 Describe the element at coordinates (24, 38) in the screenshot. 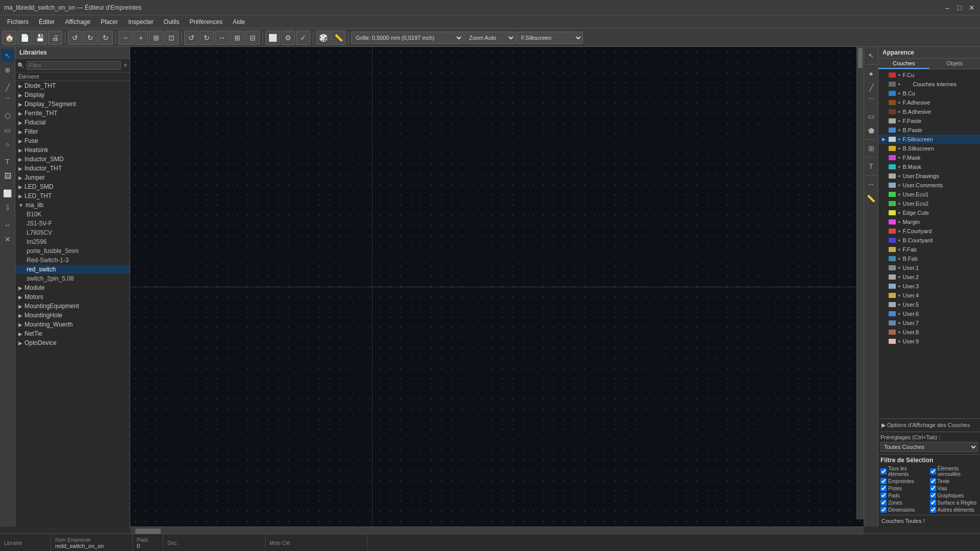

I see `new-button: 📄` at that location.